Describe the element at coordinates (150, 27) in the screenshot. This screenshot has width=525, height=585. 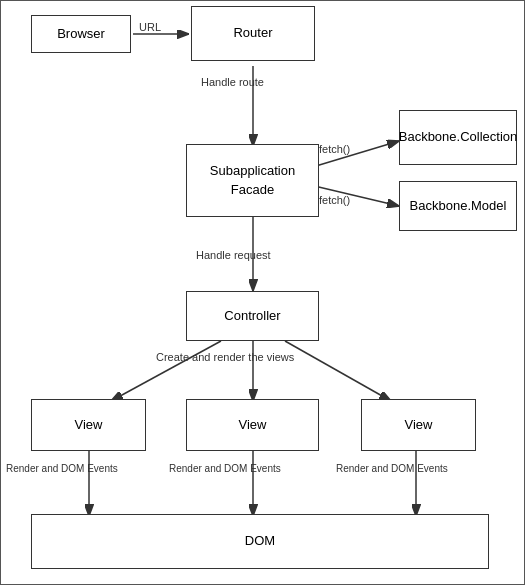
I see `url-label: URL` at that location.